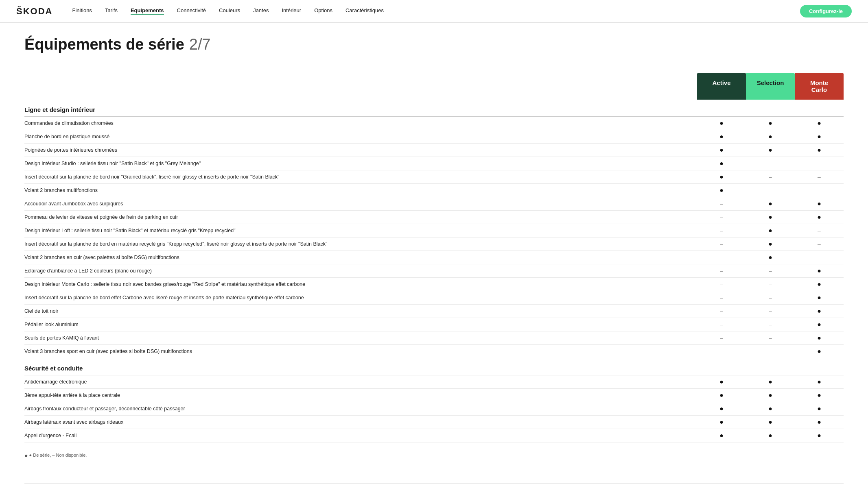 The width and height of the screenshot is (868, 488). What do you see at coordinates (361, 190) in the screenshot?
I see `row-label: Volant 2 branches multifonctions` at bounding box center [361, 190].